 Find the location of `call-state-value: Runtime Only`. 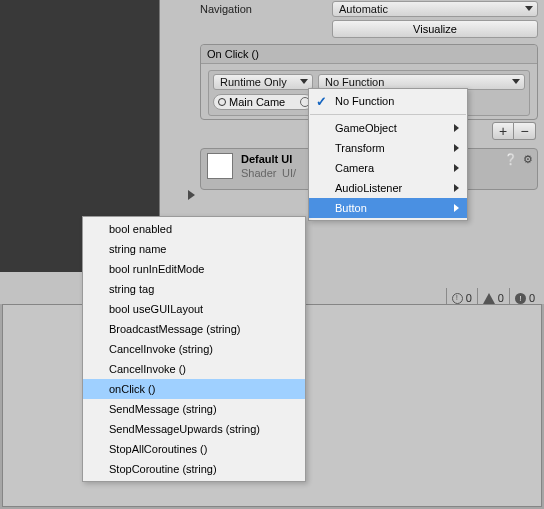

call-state-value: Runtime Only is located at coordinates (254, 82).